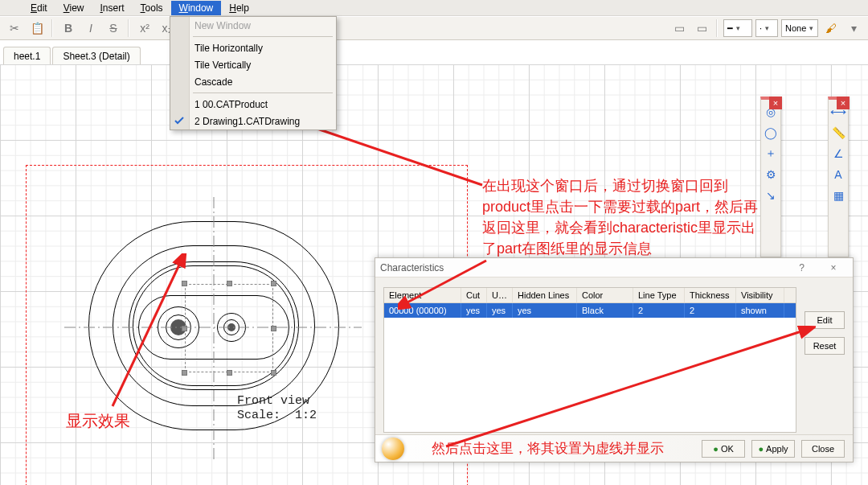 The width and height of the screenshot is (868, 485). I want to click on menu-help: Help, so click(240, 8).